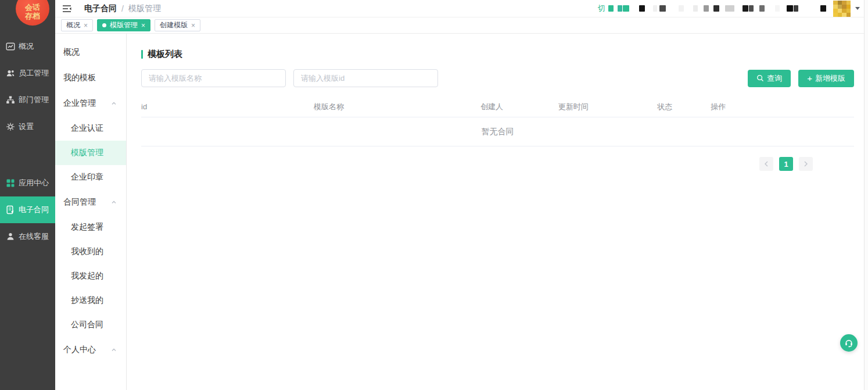 Image resolution: width=868 pixels, height=390 pixels. What do you see at coordinates (519, 107) in the screenshot?
I see `column-header-creator: 创建人` at bounding box center [519, 107].